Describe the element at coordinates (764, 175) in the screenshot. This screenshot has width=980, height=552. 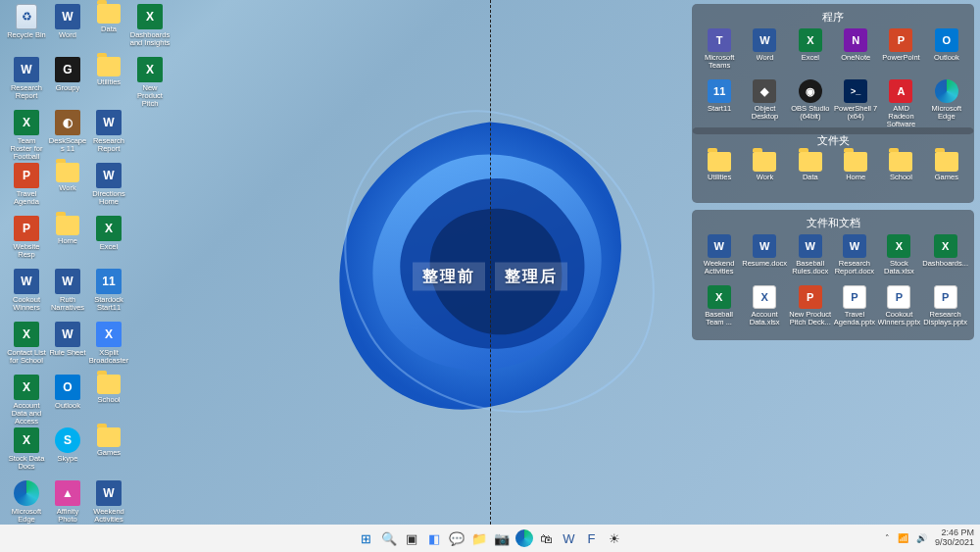
I see `fence-item: Work` at that location.